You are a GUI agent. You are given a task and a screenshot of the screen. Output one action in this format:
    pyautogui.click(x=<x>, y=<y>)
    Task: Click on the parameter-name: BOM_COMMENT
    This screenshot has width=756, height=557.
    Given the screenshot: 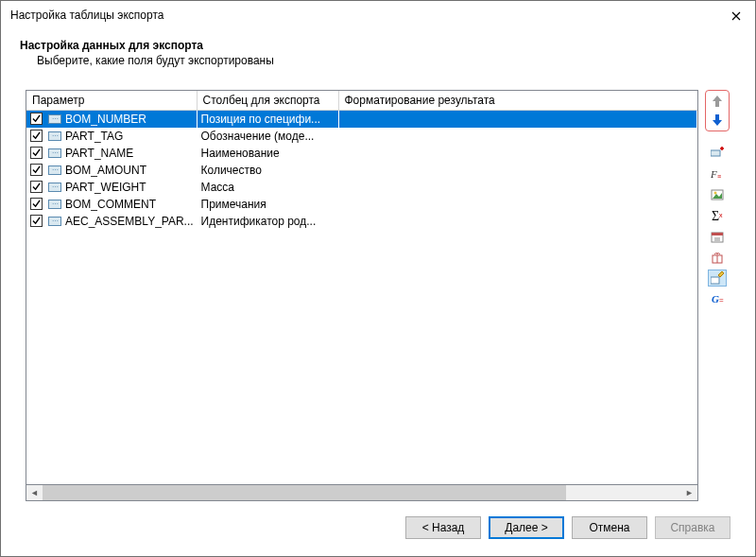 What is the action you would take?
    pyautogui.click(x=111, y=204)
    